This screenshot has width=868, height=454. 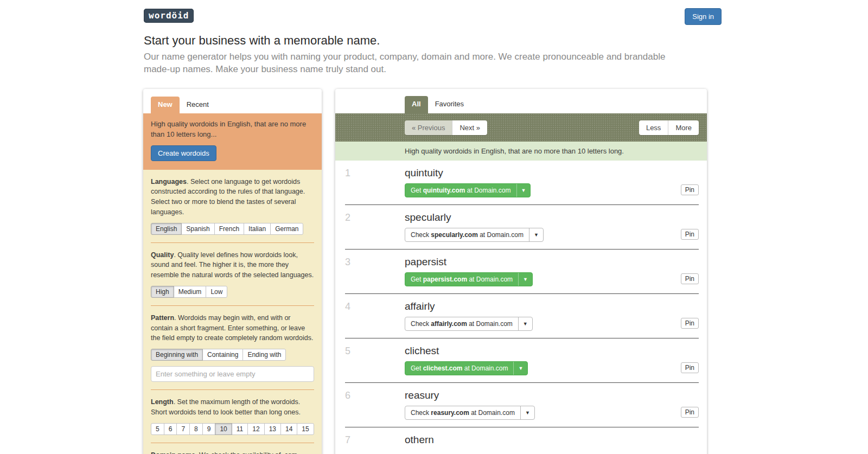 What do you see at coordinates (556, 235) in the screenshot?
I see `row-action: Check specularly.com at Domain.com ▼` at bounding box center [556, 235].